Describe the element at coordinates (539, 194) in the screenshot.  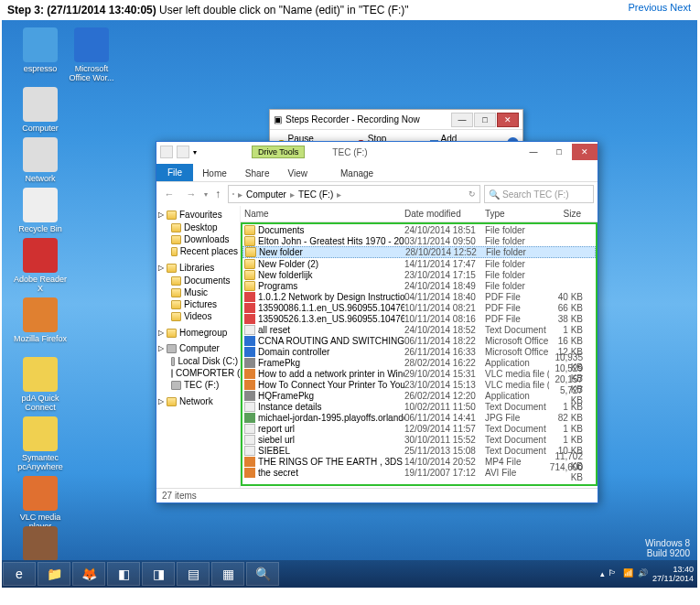
I see `search-input: 🔍 Search TEC (F:)` at that location.